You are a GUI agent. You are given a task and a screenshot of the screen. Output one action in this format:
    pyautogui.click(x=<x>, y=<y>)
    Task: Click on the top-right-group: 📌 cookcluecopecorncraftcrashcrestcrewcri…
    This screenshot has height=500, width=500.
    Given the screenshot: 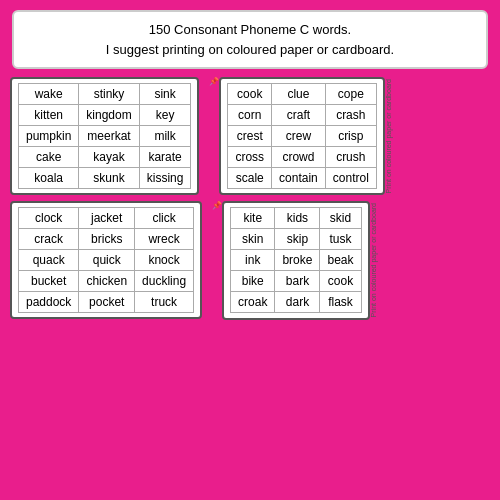 What is the action you would take?
    pyautogui.click(x=300, y=136)
    